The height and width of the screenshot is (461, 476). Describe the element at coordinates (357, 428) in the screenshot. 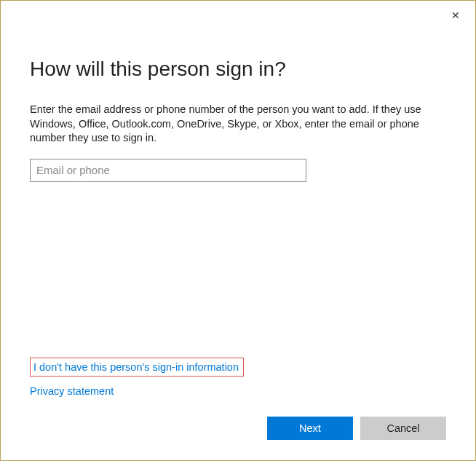

I see `dialog-button-bar: Next Cancel` at that location.